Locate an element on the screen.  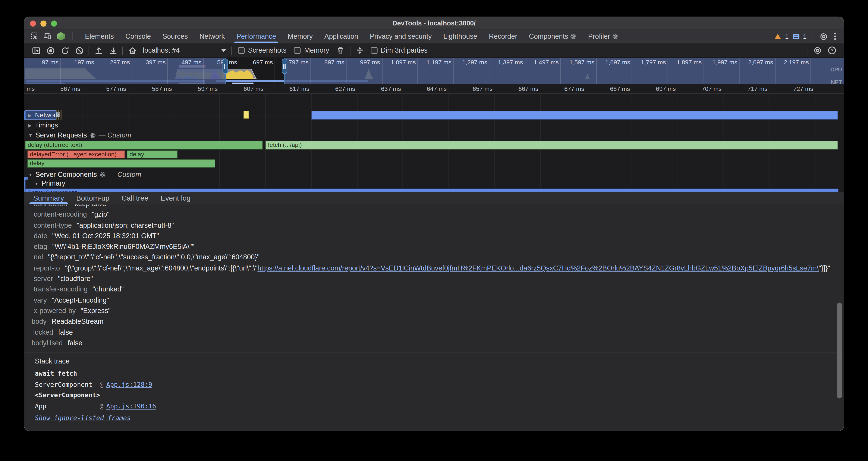
selection-handle-right is located at coordinates (284, 66).